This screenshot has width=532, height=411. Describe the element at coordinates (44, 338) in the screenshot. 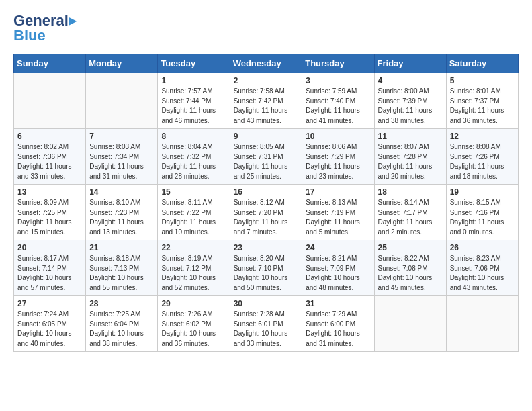

I see `daylight-text: Daylight: 10 hours and 40 minutes.` at that location.